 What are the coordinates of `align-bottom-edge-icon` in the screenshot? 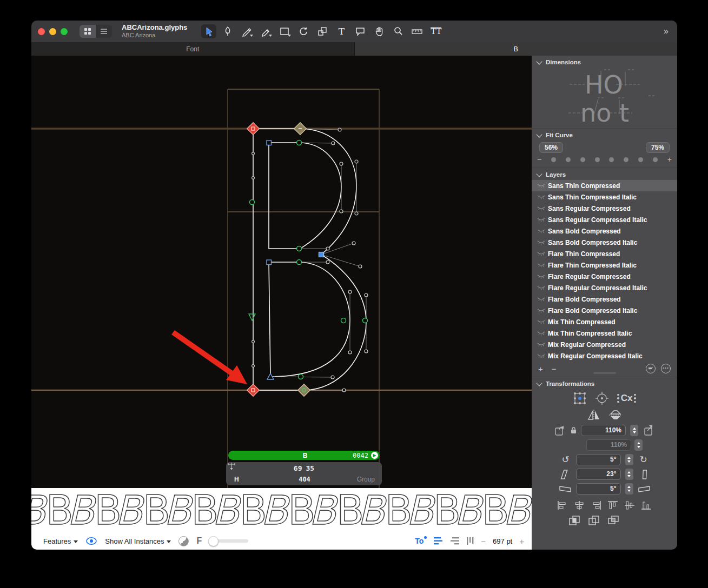 It's located at (646, 505).